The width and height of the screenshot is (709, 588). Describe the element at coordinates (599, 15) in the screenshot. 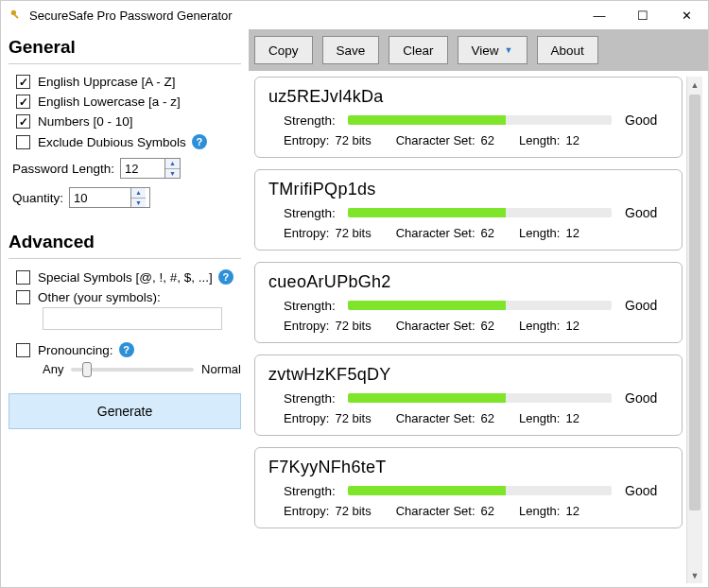

I see `minimize-button: —` at that location.